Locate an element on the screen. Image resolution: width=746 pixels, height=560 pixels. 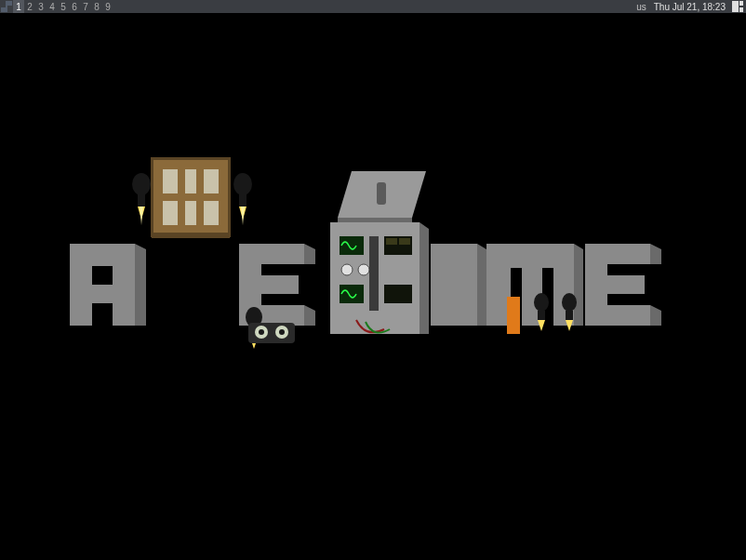
logo-letter-o is located at coordinates (459, 285).